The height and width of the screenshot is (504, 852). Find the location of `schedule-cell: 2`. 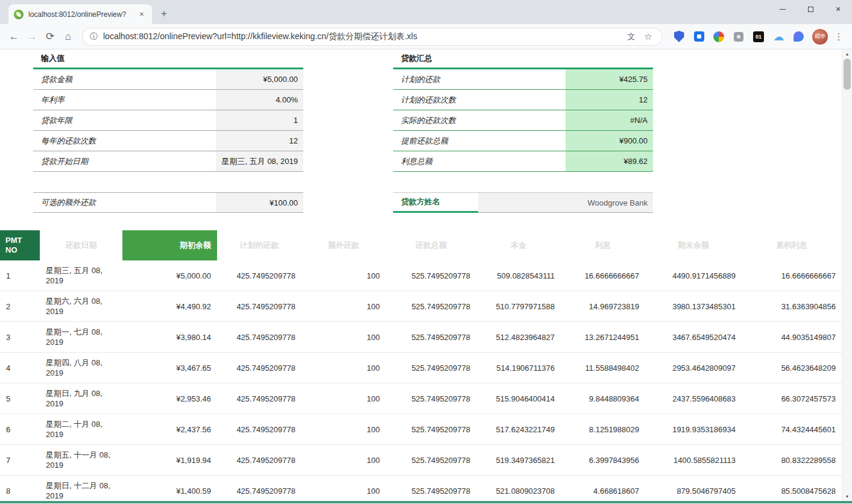

schedule-cell: 2 is located at coordinates (20, 306).